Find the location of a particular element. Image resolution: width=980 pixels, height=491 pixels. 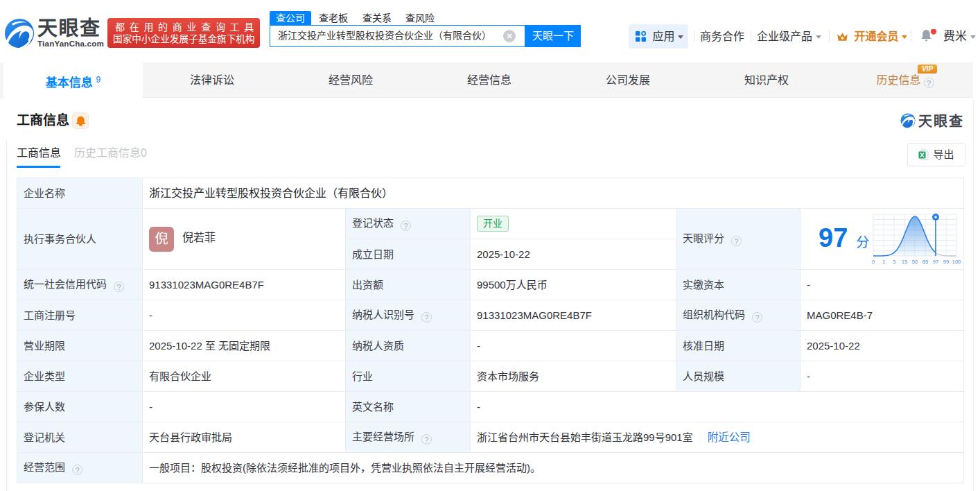

svg-text: 85 is located at coordinates (925, 262).